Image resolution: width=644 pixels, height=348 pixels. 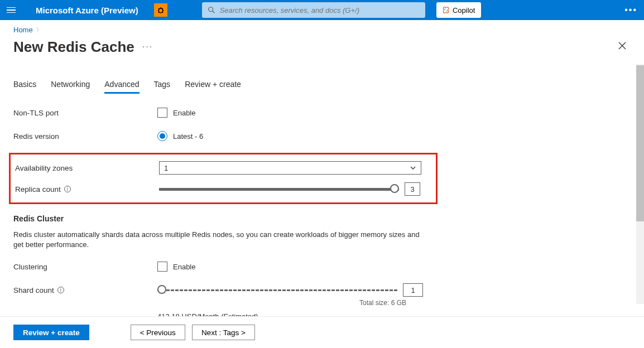 What do you see at coordinates (161, 10) in the screenshot?
I see `preview-bug-icon` at bounding box center [161, 10].